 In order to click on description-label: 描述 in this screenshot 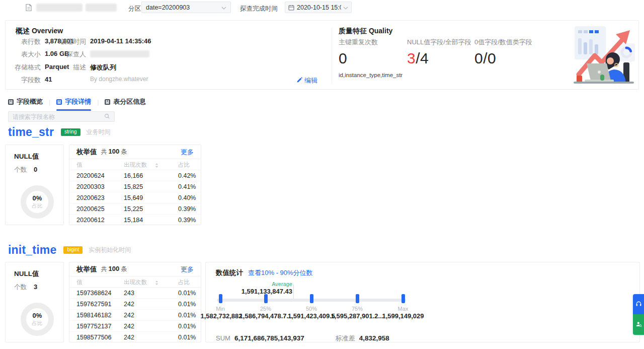, I will do `click(72, 67)`.